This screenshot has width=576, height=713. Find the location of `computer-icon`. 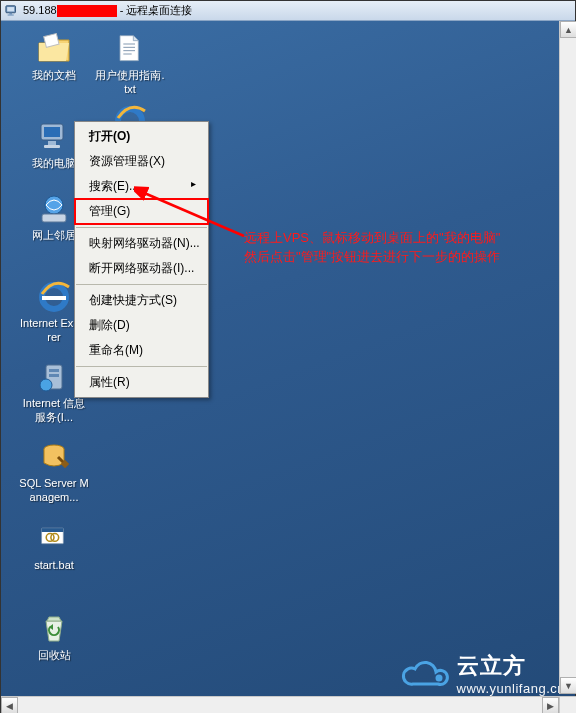

computer-icon is located at coordinates (54, 137).